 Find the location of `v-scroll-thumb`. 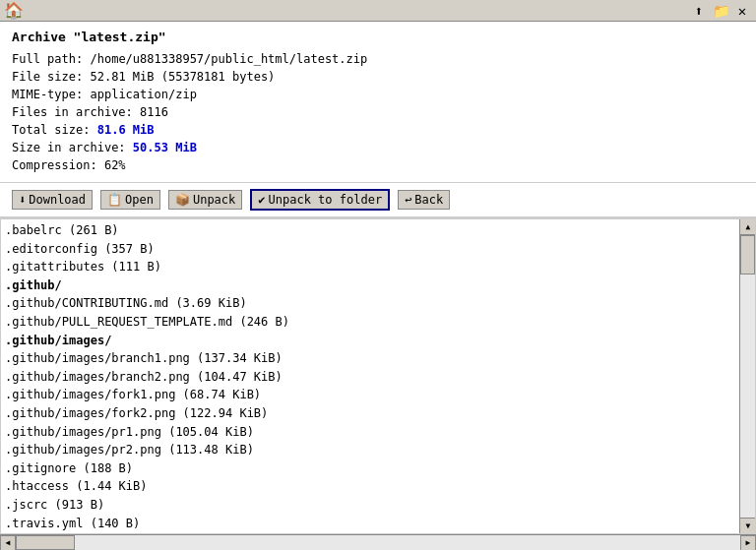

v-scroll-thumb is located at coordinates (748, 255).